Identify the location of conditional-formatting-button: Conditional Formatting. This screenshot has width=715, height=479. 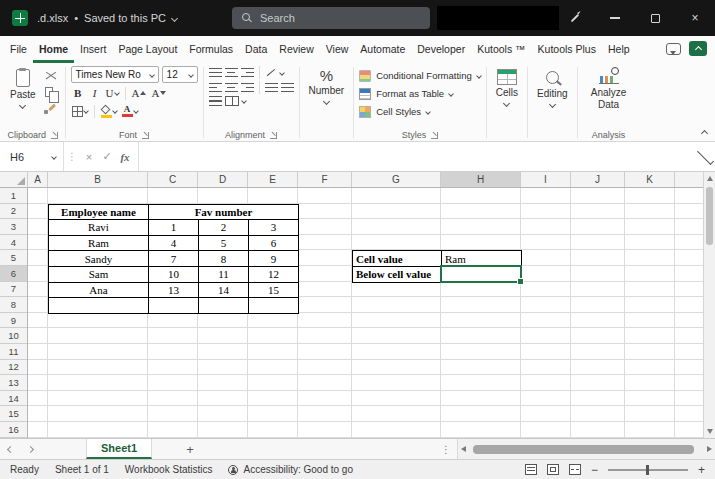
(420, 76).